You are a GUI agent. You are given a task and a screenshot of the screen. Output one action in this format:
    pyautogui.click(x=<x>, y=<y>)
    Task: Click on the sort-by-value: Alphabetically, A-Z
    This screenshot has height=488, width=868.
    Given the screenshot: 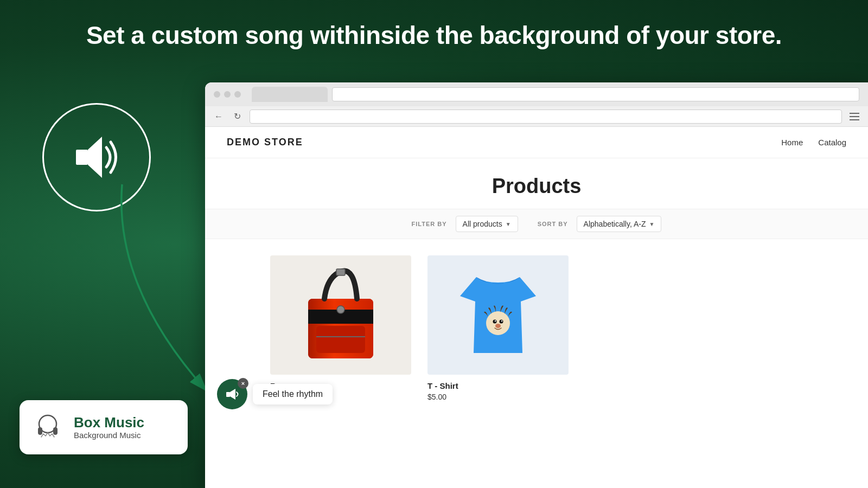 What is the action you would take?
    pyautogui.click(x=615, y=224)
    